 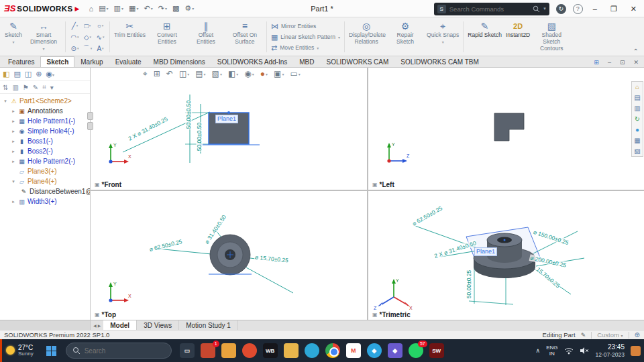 I want to click on text-tool-button: A▾, so click(x=101, y=48).